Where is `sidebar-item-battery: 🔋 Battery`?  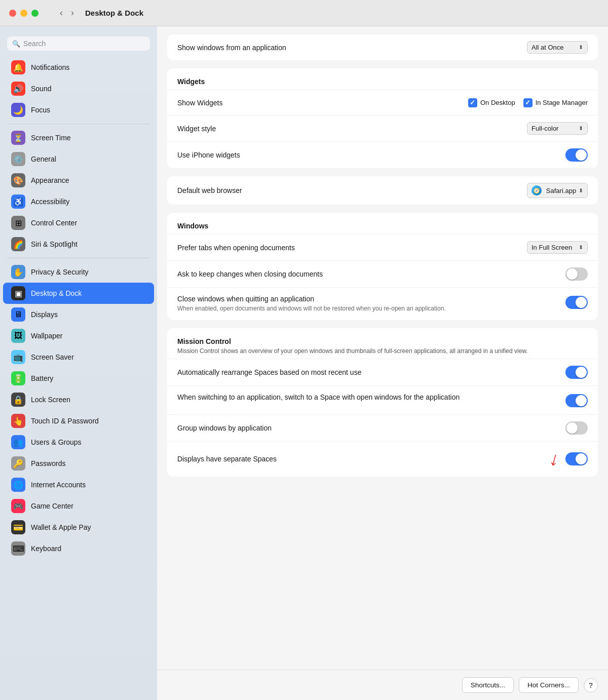 sidebar-item-battery: 🔋 Battery is located at coordinates (79, 378).